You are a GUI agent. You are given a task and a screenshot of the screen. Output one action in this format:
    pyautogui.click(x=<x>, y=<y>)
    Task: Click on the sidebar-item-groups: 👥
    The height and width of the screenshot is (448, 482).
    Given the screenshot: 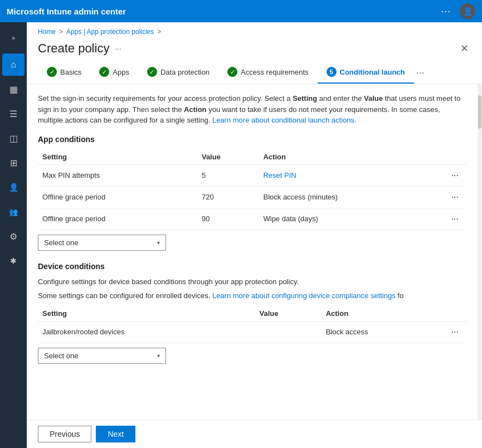 What is the action you would take?
    pyautogui.click(x=13, y=212)
    